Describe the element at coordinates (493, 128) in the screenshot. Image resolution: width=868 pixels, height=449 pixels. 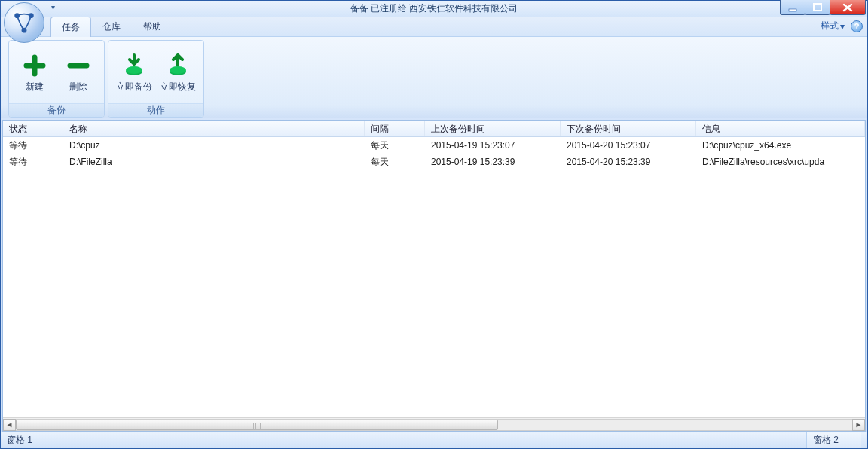
I see `col-last: 上次备份时间` at that location.